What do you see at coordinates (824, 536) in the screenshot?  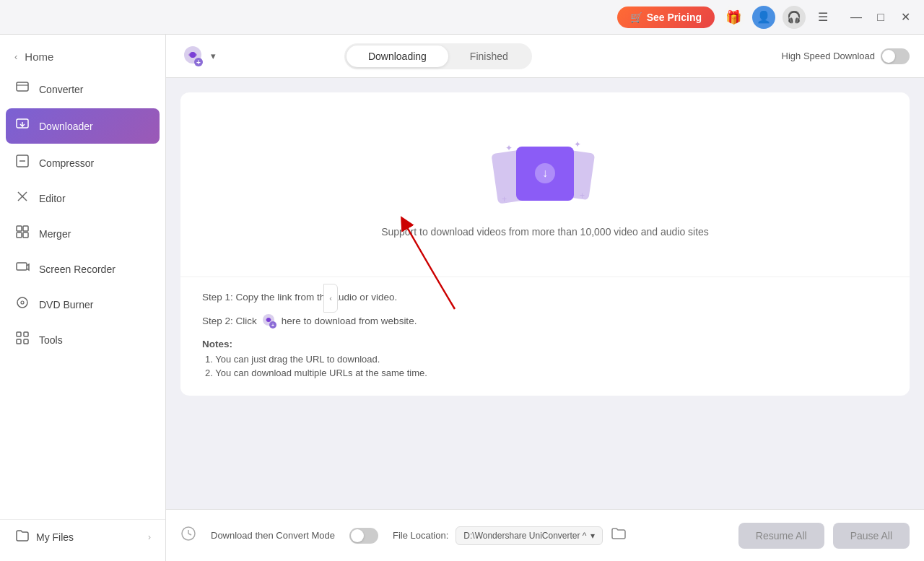 I see `action-buttons: Resume All Pause All` at bounding box center [824, 536].